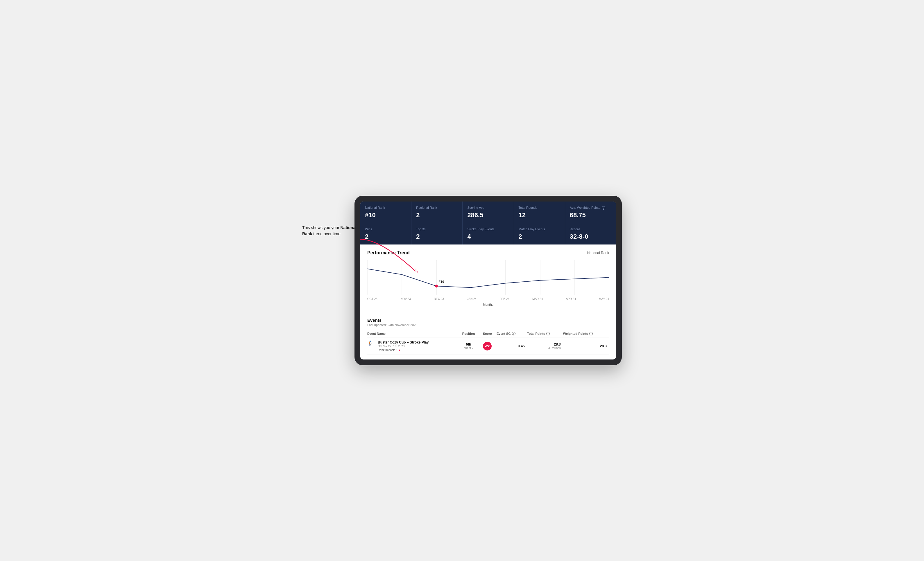 The height and width of the screenshot is (561, 924). What do you see at coordinates (488, 215) in the screenshot?
I see `stat-scoring-avg-value: 286.5` at bounding box center [488, 215].